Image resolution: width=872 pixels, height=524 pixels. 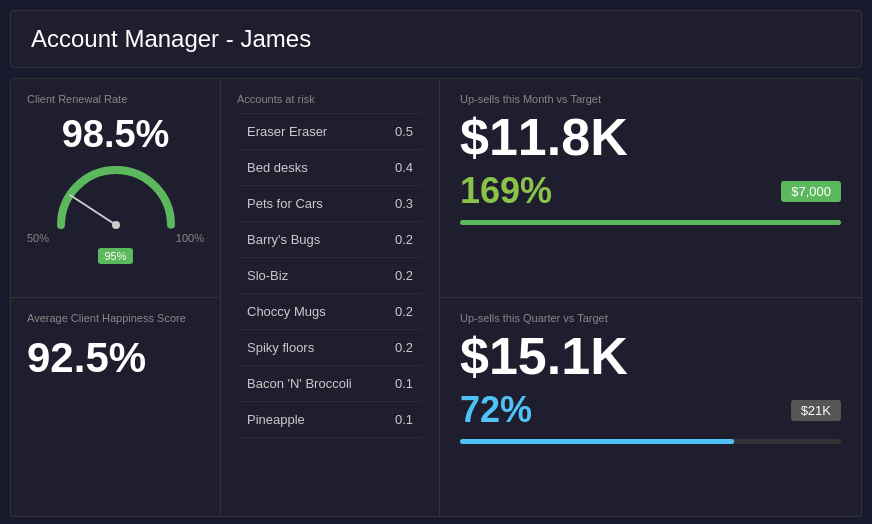 I want to click on gauge-min: 50%, so click(x=38, y=238).